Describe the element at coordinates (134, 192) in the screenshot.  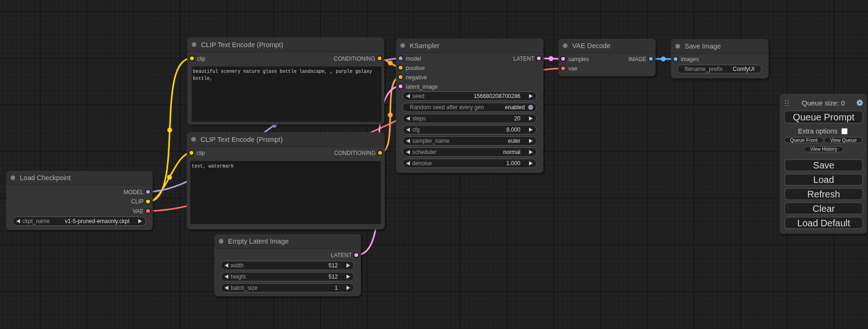
I see `svg-text: MODEL` at that location.